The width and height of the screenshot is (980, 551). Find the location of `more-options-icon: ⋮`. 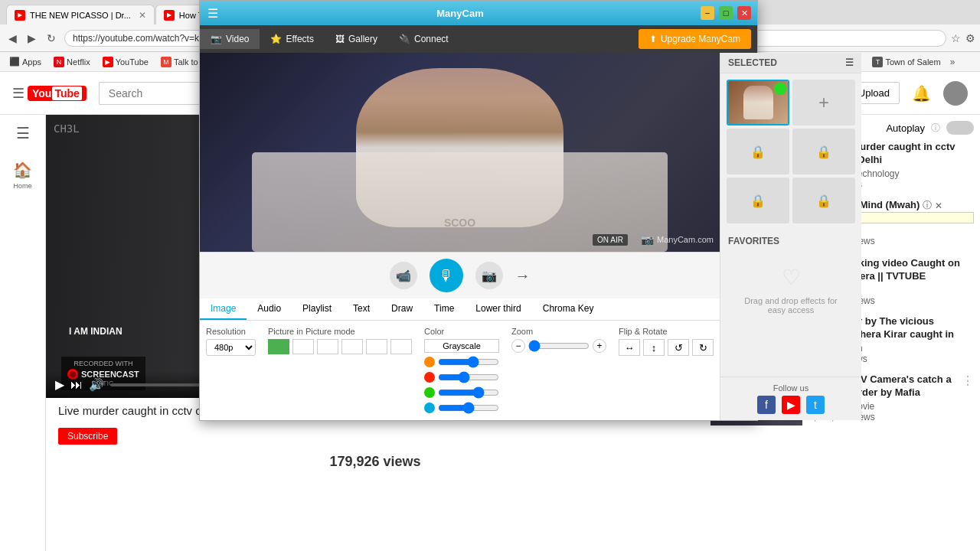

more-options-icon: ⋮ is located at coordinates (968, 381).